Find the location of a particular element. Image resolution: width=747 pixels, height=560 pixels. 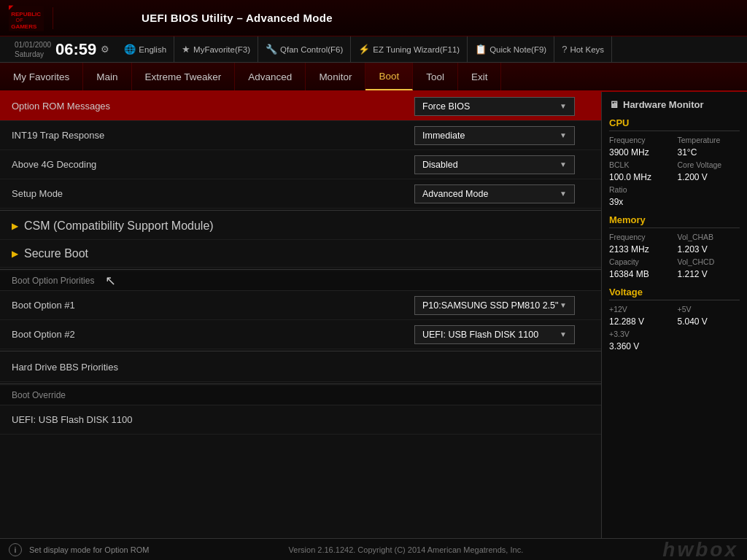

option-rom-value: Force BIOS ▼ is located at coordinates (502, 106).